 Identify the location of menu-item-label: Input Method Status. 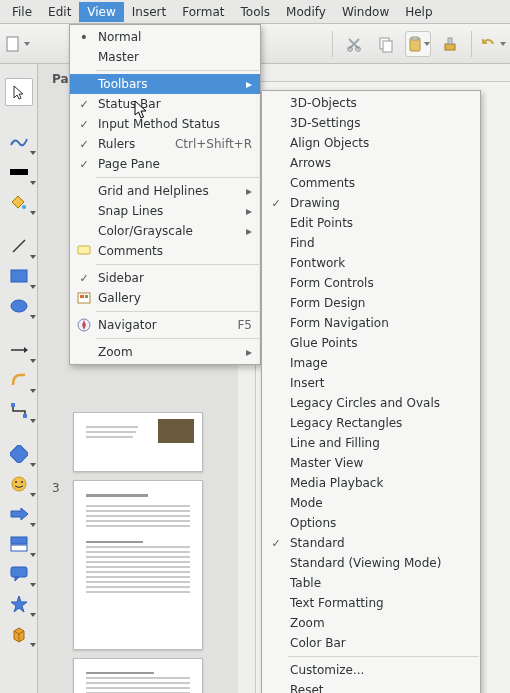
(175, 124).